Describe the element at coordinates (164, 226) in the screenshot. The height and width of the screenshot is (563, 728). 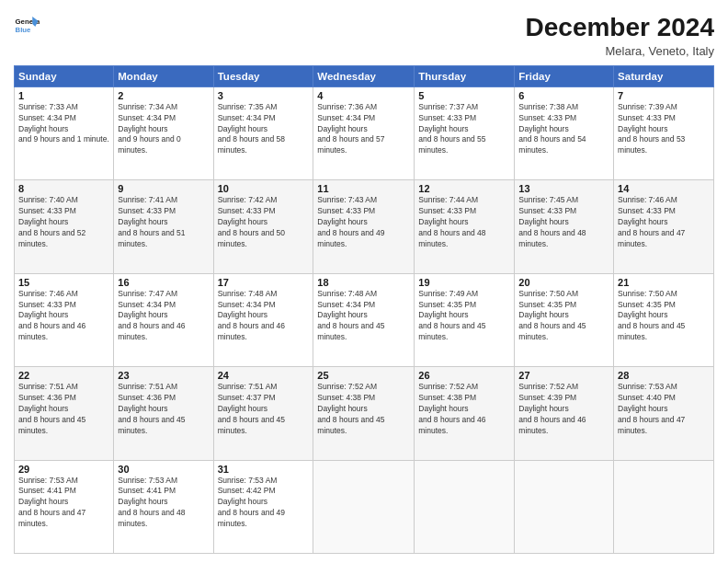
I see `calendar-cell: 9Sunrise: 7:41 AMSunset: 4:33 PMDaylight…` at that location.